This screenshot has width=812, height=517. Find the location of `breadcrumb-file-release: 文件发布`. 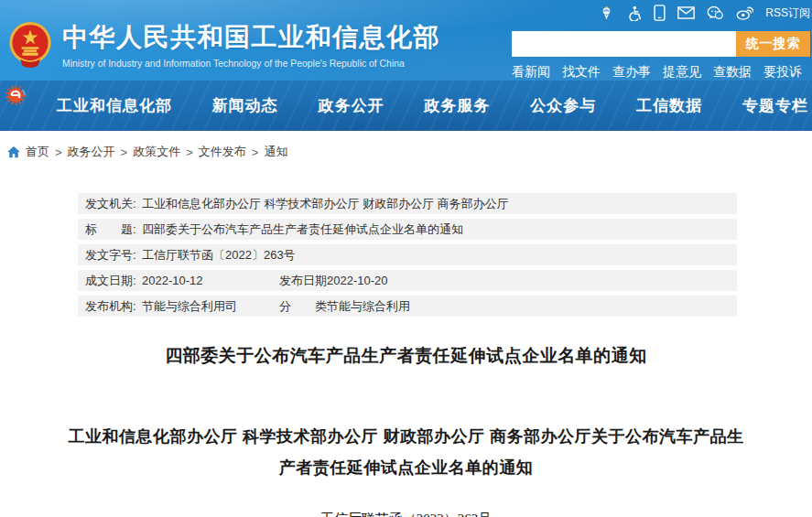

breadcrumb-file-release: 文件发布 is located at coordinates (222, 152).